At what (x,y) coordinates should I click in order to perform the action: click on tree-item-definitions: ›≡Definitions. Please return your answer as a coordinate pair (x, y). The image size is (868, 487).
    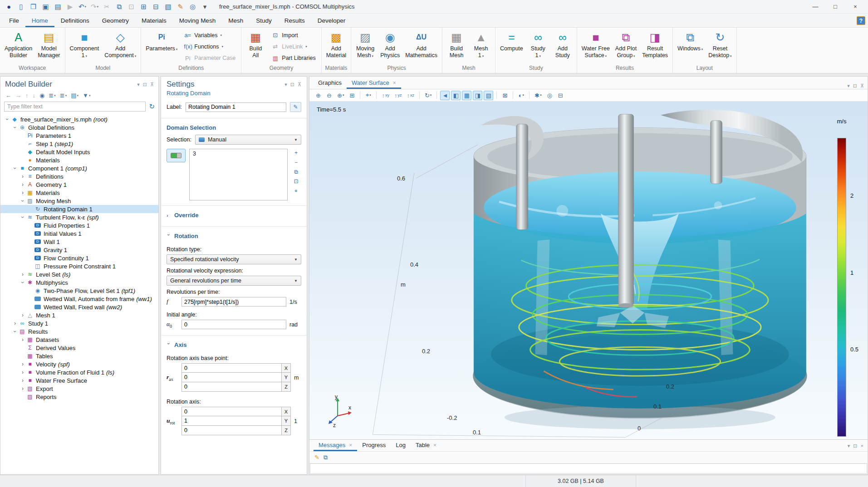
    Looking at the image, I should click on (79, 176).